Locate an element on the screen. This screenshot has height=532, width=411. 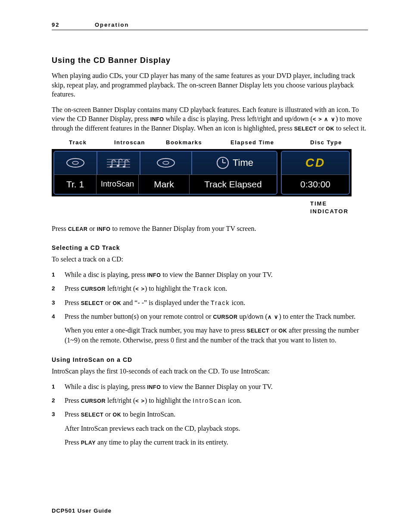
banner-right-group: CD 0:30:00 is located at coordinates (315, 173).